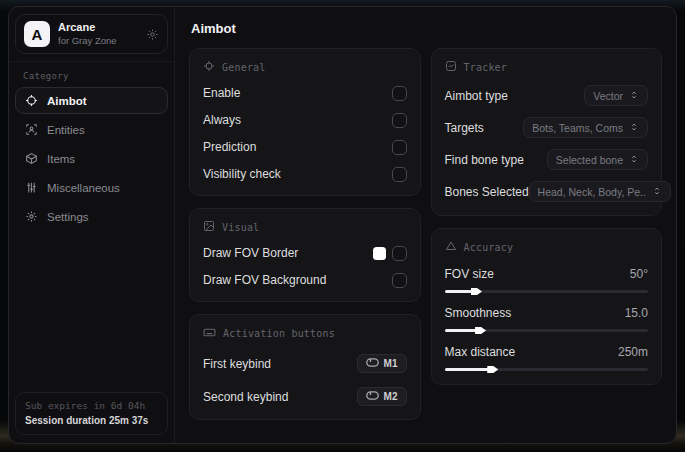  Describe the element at coordinates (209, 227) in the screenshot. I see `image-icon` at that location.